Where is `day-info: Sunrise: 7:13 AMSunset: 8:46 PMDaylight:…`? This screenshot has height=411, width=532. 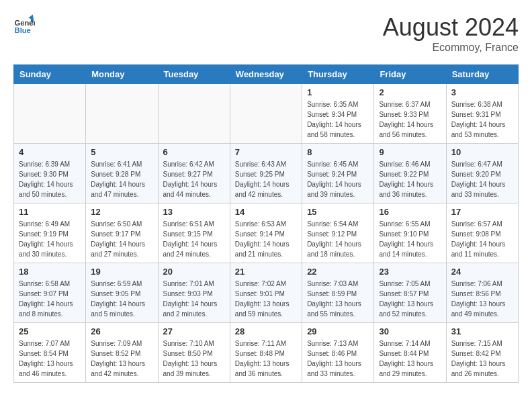
day-info: Sunrise: 7:13 AMSunset: 8:46 PMDaylight:… is located at coordinates (338, 359).